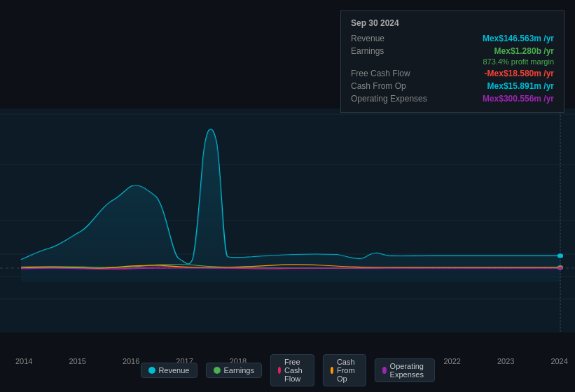 The height and width of the screenshot is (392, 575). Describe the element at coordinates (452, 38) in the screenshot. I see `revenue-row: Revenue Mex$146.563m /yr` at that location.